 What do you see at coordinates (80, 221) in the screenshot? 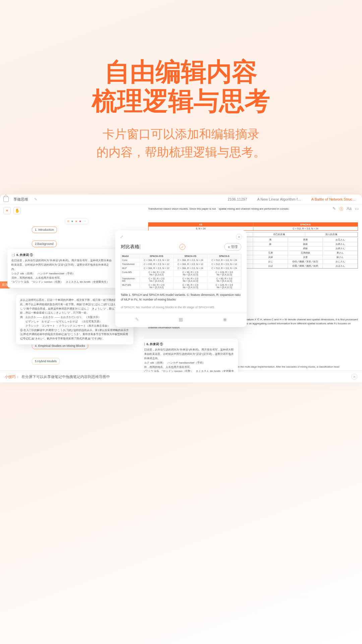
I see `color3-icon: ■` at bounding box center [80, 221].